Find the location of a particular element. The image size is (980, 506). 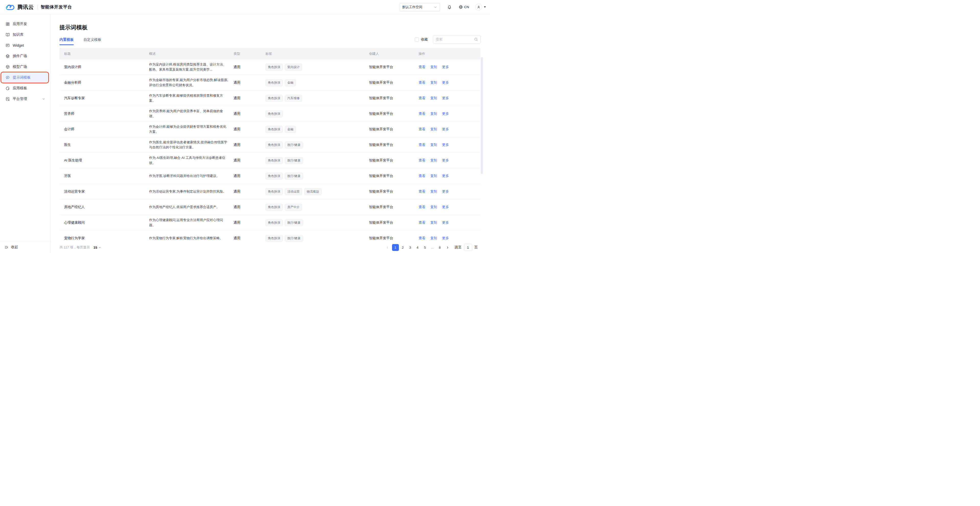

pagination-page-5: 5 is located at coordinates (425, 247).